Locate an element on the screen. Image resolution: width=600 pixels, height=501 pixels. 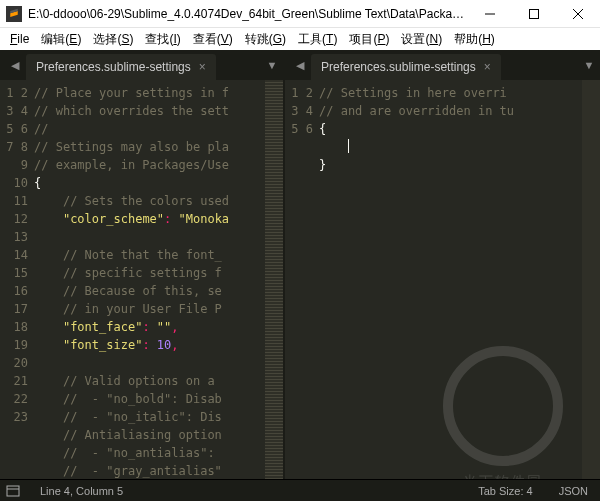
menu-p: 项目(P) is located at coordinates (369, 40).